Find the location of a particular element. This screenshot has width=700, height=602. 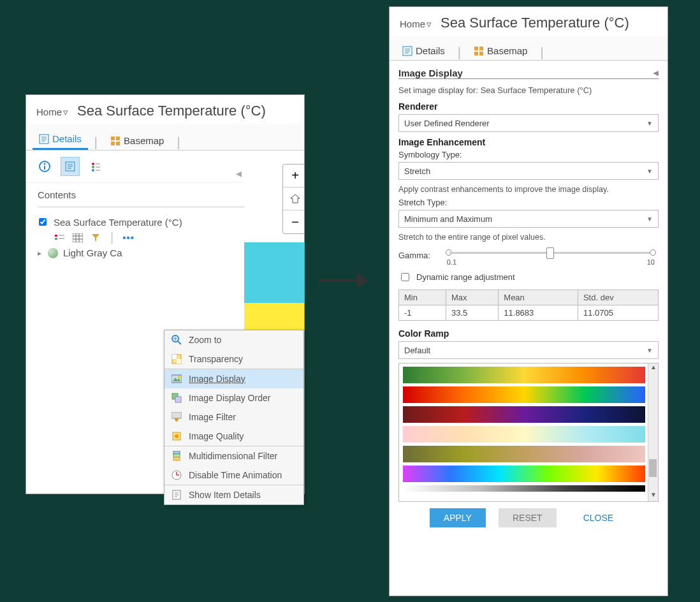

menu-multidim-filter: Multidimensional Filter is located at coordinates (234, 455).